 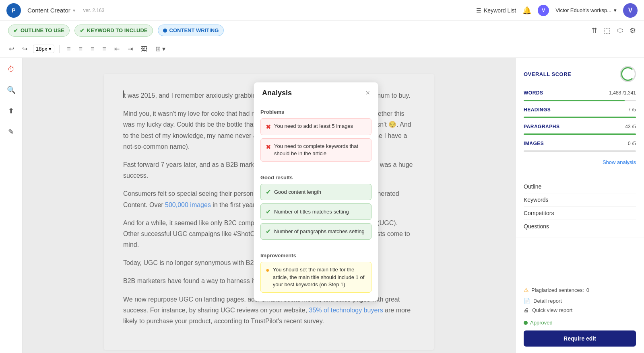 What do you see at coordinates (633, 31) in the screenshot?
I see `settings-icon: ⚙` at bounding box center [633, 31].